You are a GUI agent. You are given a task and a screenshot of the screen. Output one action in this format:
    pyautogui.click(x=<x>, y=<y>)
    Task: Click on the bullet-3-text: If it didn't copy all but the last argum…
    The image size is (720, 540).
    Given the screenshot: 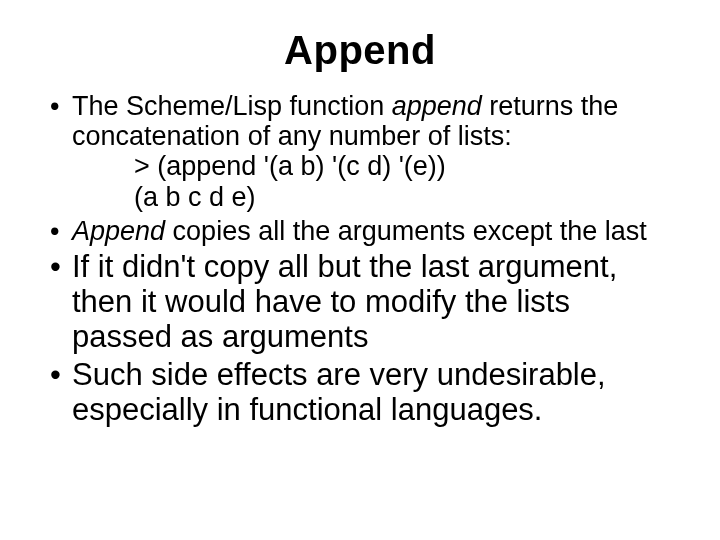 What is the action you would take?
    pyautogui.click(x=344, y=301)
    